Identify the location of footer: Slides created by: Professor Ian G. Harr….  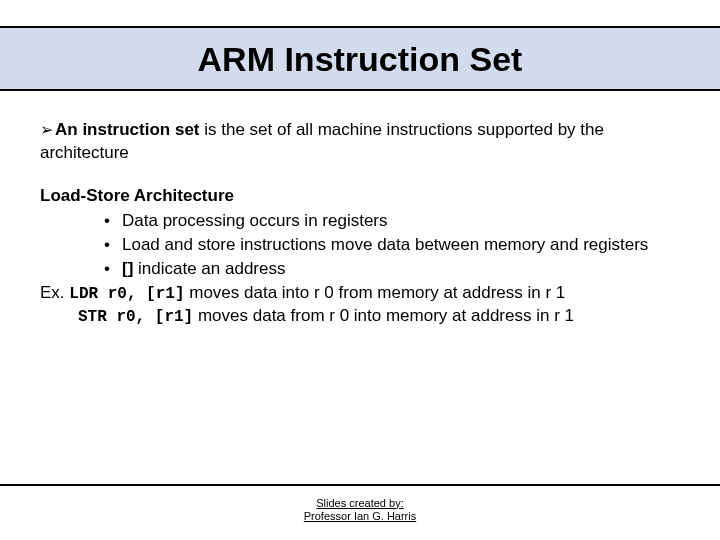
(360, 511).